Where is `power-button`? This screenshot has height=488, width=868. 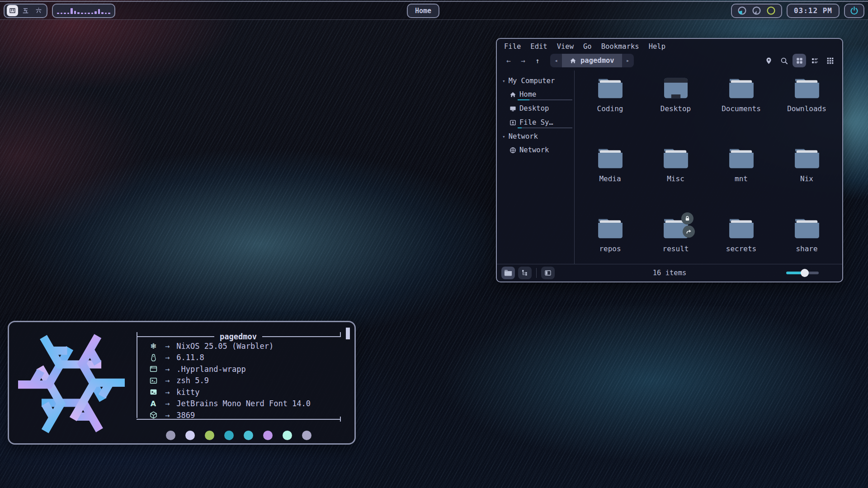
power-button is located at coordinates (854, 11).